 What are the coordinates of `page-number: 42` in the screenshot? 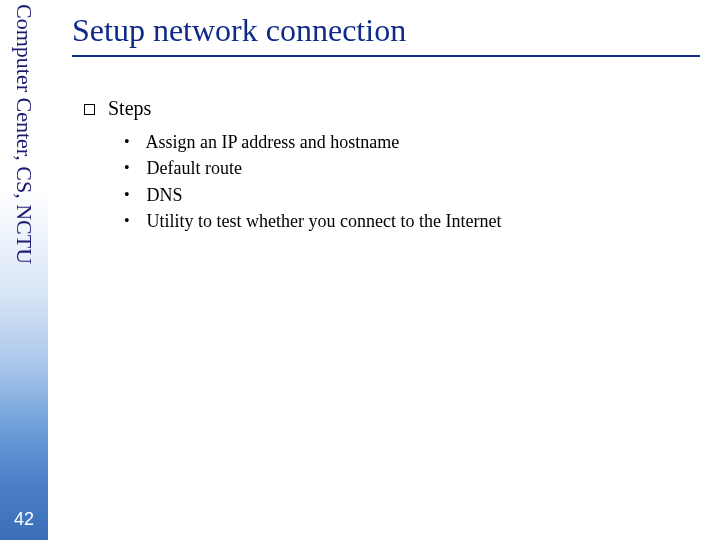 It's located at (24, 520).